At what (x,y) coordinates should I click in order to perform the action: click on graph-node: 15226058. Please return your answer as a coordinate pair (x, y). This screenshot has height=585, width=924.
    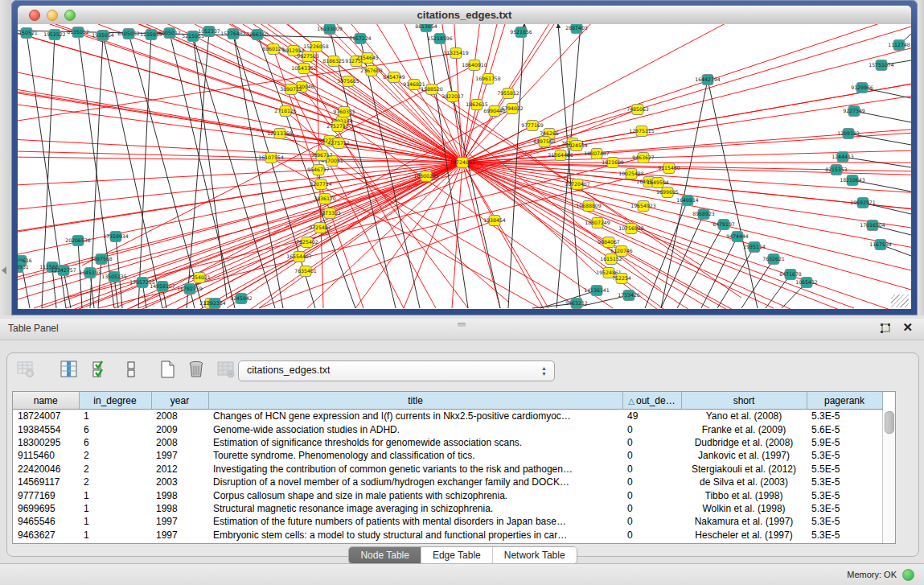
    Looking at the image, I should click on (316, 47).